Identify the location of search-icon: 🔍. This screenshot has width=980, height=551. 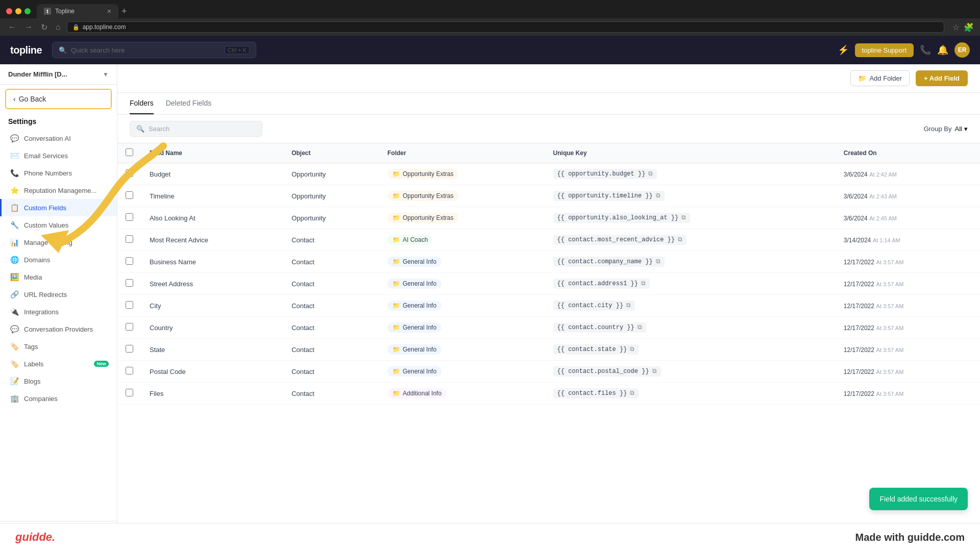
(63, 50).